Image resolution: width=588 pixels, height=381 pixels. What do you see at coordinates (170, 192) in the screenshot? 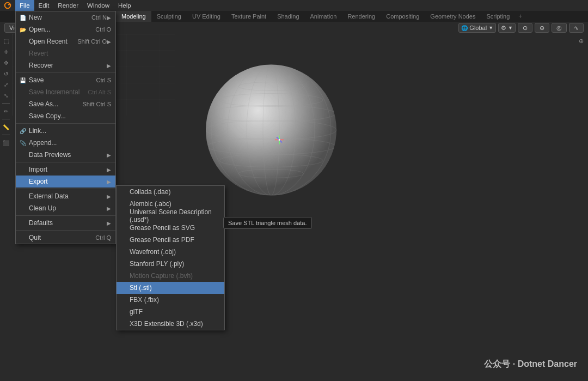
I see `export-collada: Collada (.dae)` at bounding box center [170, 192].